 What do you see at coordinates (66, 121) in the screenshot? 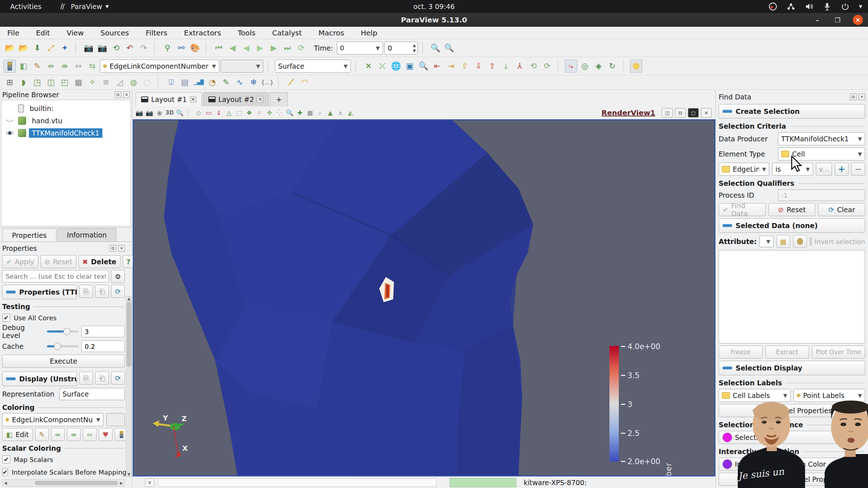
I see `pipeline-item-hand-vtu: hand.vtu` at bounding box center [66, 121].